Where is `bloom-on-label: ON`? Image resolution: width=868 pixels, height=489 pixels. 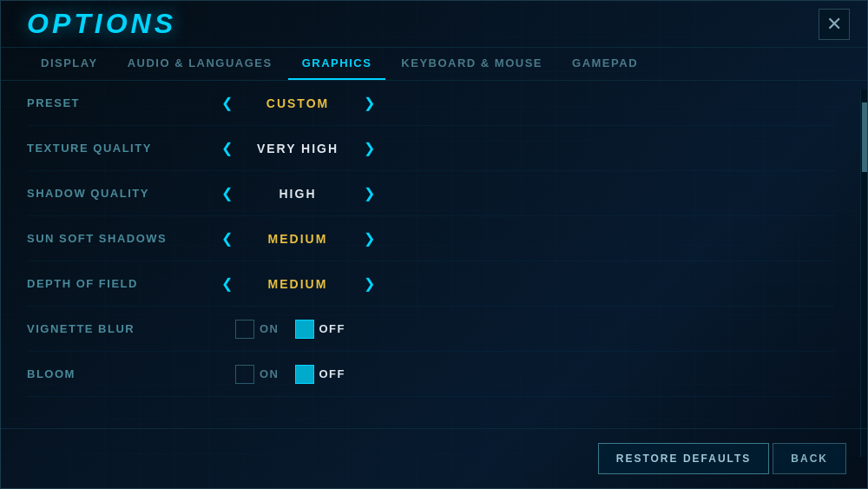 bloom-on-label: ON is located at coordinates (269, 373).